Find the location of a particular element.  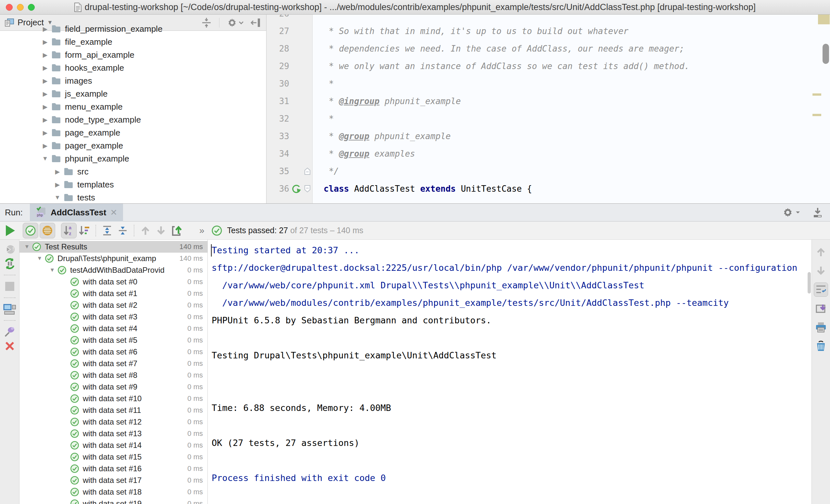

test-tree-row: with data set #20 ms is located at coordinates (114, 305).